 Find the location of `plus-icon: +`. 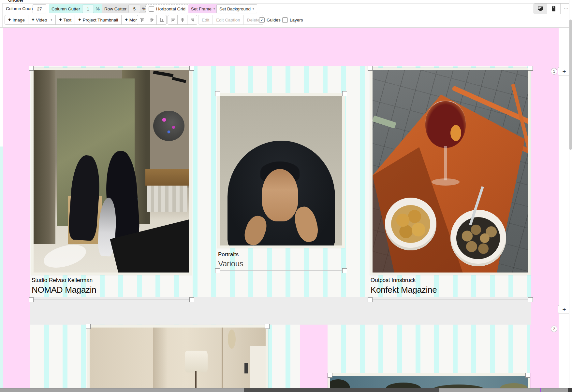

plus-icon: + is located at coordinates (564, 72).